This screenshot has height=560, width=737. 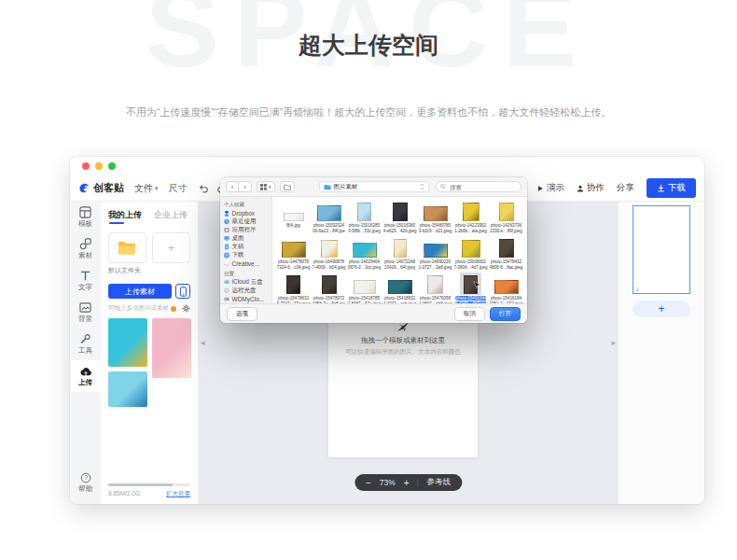 I want to click on file-item: photo-16490878 7-4009…b04.jpeg, so click(x=328, y=254).